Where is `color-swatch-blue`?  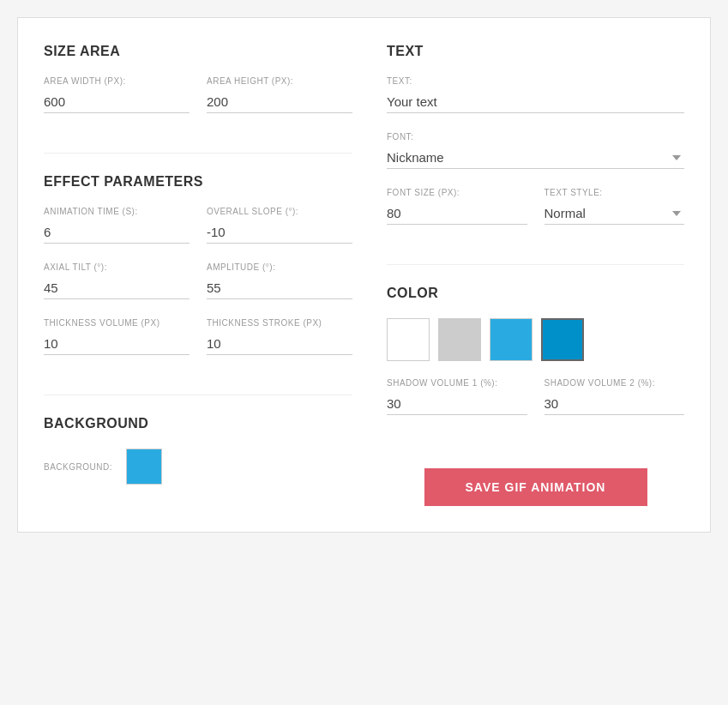
color-swatch-blue is located at coordinates (563, 340).